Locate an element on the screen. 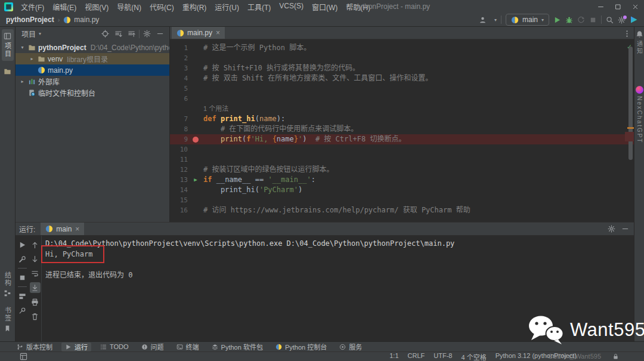 The height and width of the screenshot is (361, 644). tool-window-button-版本控制: 版本控制 is located at coordinates (35, 347).